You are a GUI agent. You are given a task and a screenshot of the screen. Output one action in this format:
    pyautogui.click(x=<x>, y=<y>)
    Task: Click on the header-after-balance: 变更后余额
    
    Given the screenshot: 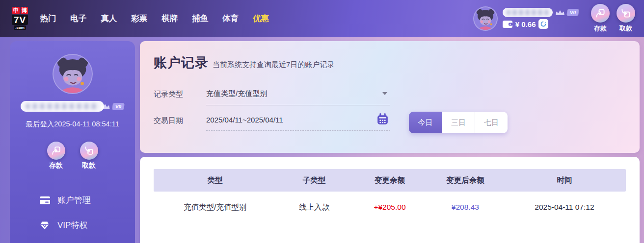 What is the action you would take?
    pyautogui.click(x=465, y=180)
    